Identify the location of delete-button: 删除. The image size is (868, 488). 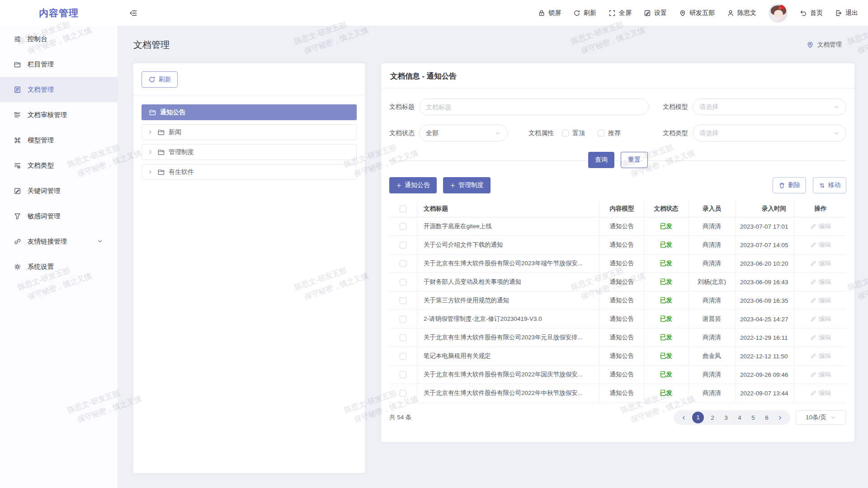
(789, 185).